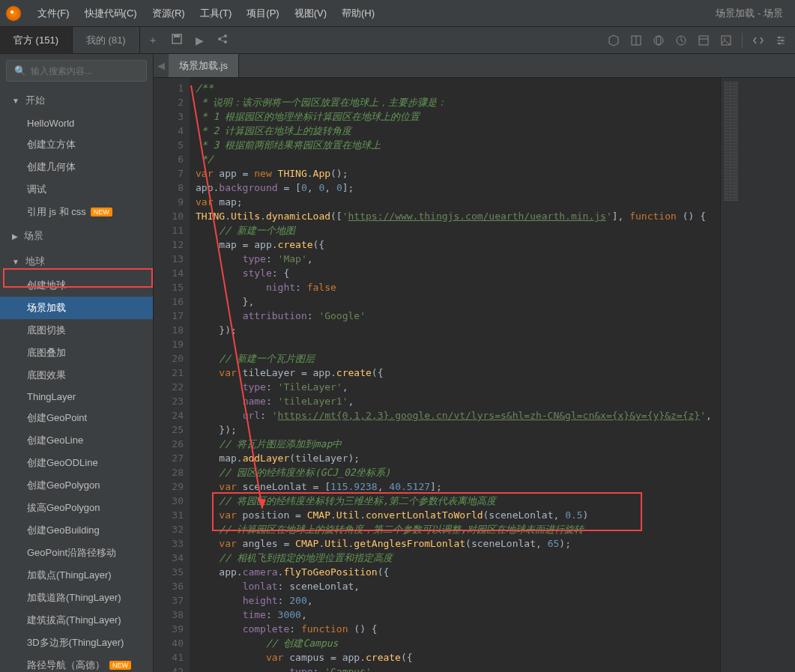 The image size is (795, 672). What do you see at coordinates (76, 167) in the screenshot?
I see `tree-item: 创建几何体` at bounding box center [76, 167].